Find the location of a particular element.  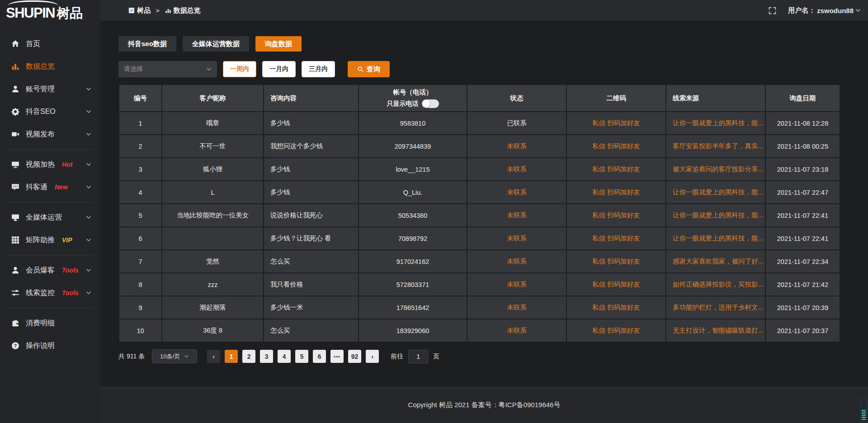

next-page-button: › is located at coordinates (373, 356).